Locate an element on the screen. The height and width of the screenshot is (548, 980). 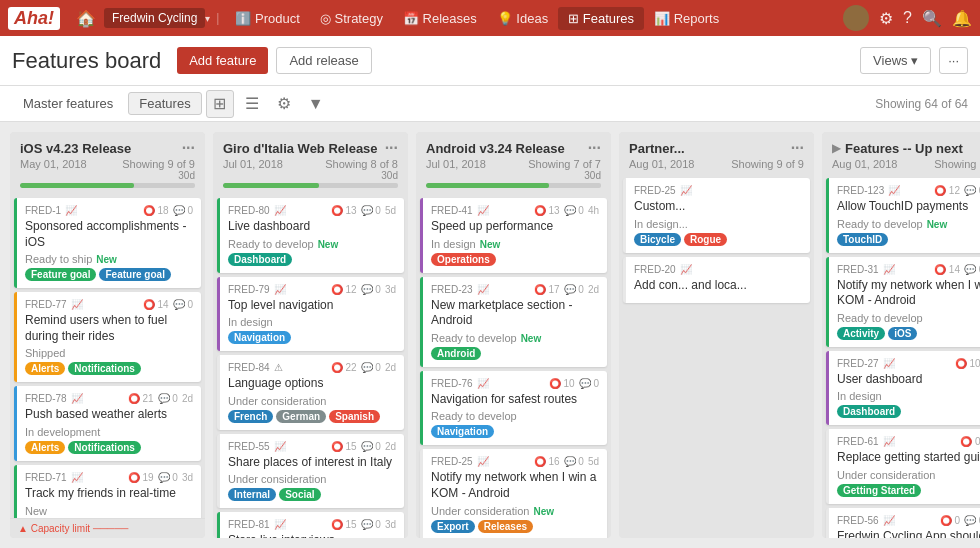
workspace-selector: Fredwin Cycling is located at coordinates (154, 18).